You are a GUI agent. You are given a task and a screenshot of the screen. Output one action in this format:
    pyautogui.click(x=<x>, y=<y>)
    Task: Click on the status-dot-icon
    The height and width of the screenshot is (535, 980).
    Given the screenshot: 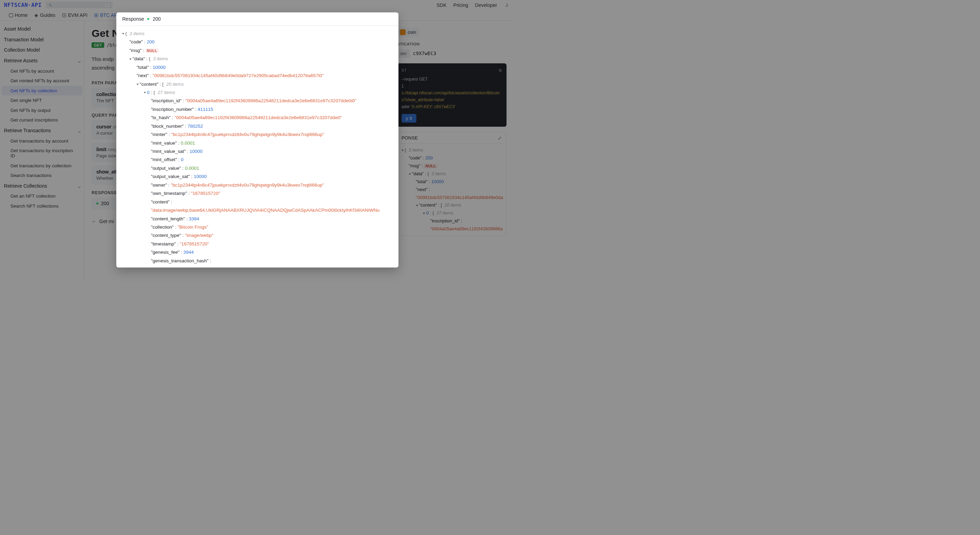 What is the action you would take?
    pyautogui.click(x=148, y=19)
    